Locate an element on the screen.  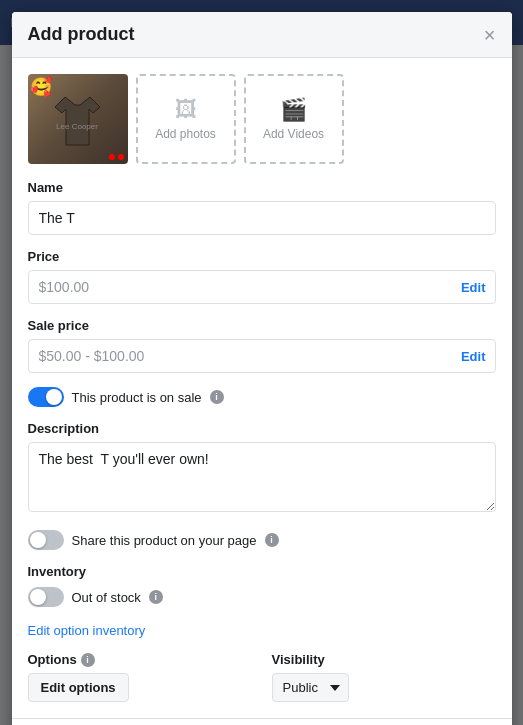
price-label: Price is located at coordinates (262, 256).